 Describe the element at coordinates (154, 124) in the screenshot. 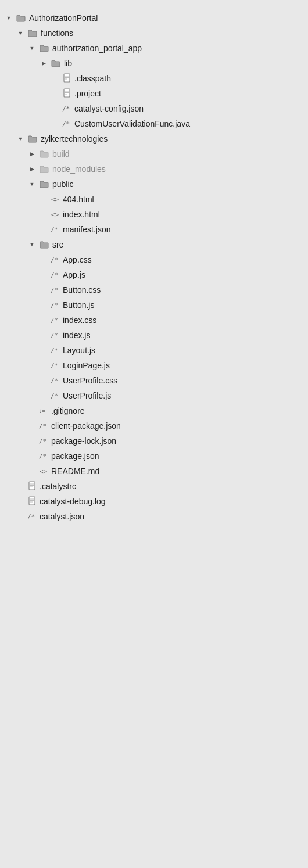

I see `tree-item: /* CustomUserValidationFunc.java` at that location.